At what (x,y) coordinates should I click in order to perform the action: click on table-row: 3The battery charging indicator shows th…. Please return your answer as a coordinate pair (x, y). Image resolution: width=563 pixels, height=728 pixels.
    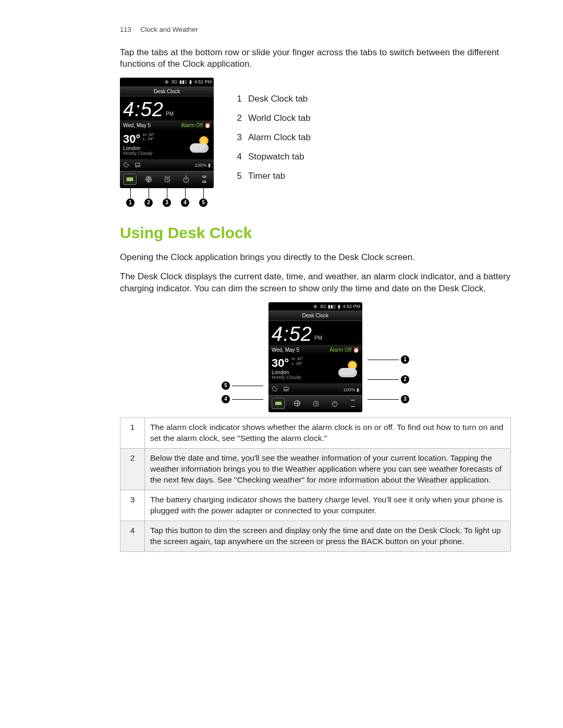
    Looking at the image, I should click on (316, 505).